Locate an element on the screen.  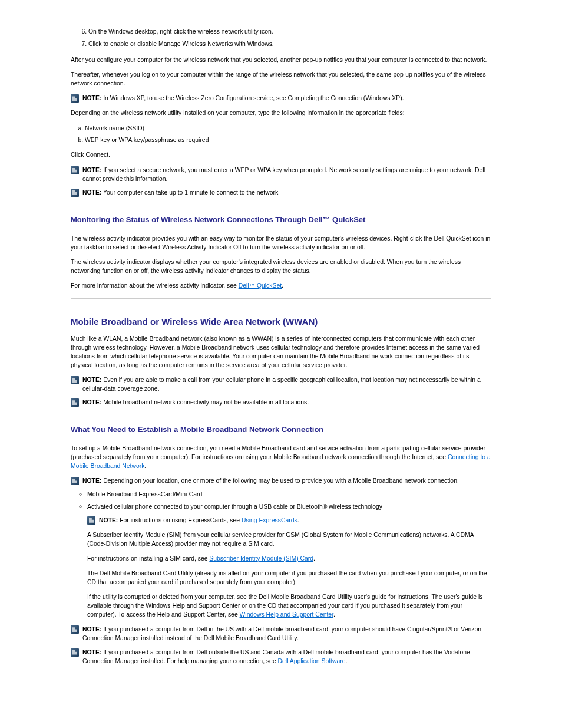
note-text: NOTE: Your computer can take up to 1 min… is located at coordinates (287, 192).